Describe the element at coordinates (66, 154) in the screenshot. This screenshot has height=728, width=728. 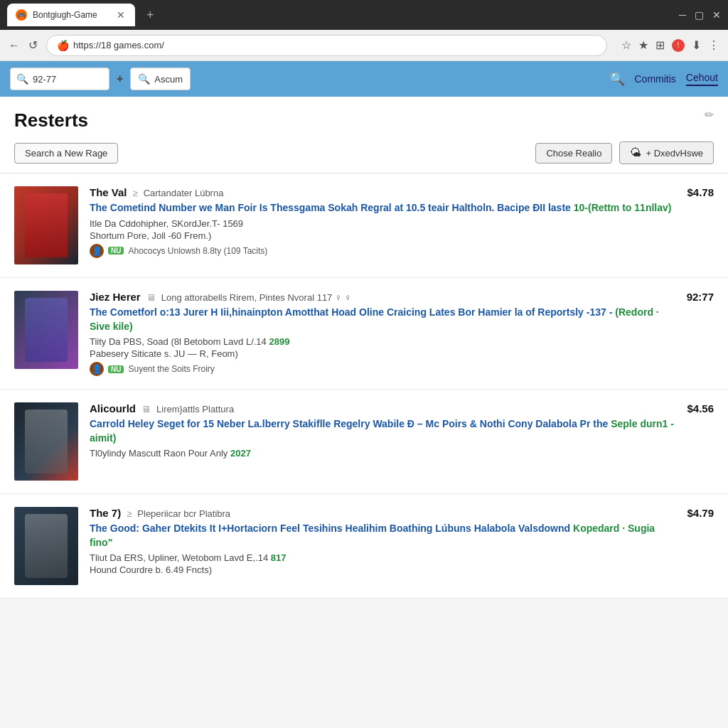
I see `search-new-rage-button: Search a New Rage` at that location.